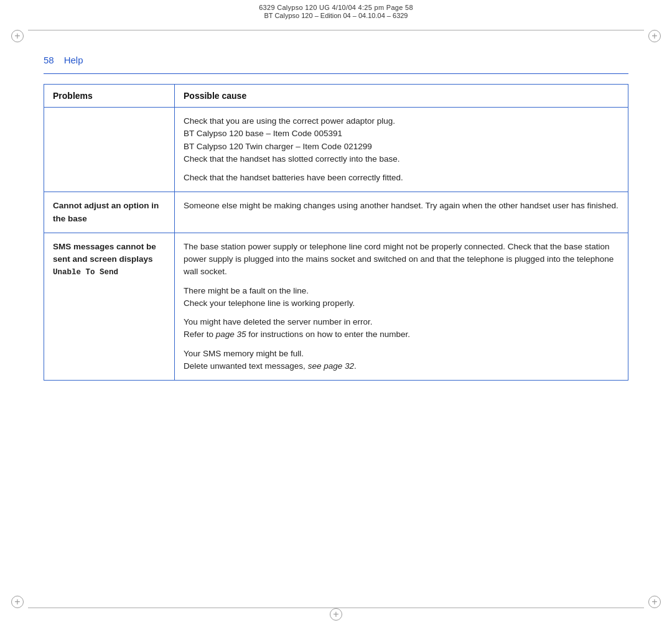  What do you see at coordinates (401, 328) in the screenshot?
I see `cause-paragraph: You might have deleted the server number…` at bounding box center [401, 328].